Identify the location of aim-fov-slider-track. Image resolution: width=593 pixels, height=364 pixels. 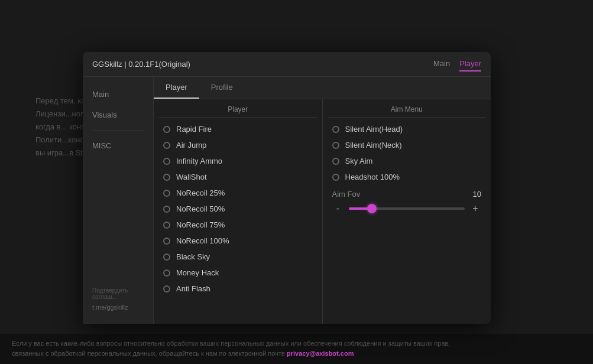
(407, 209).